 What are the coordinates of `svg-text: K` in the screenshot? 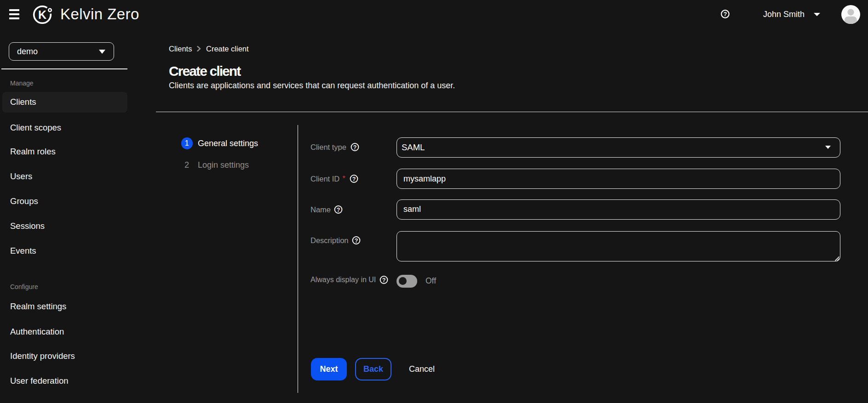 It's located at (42, 15).